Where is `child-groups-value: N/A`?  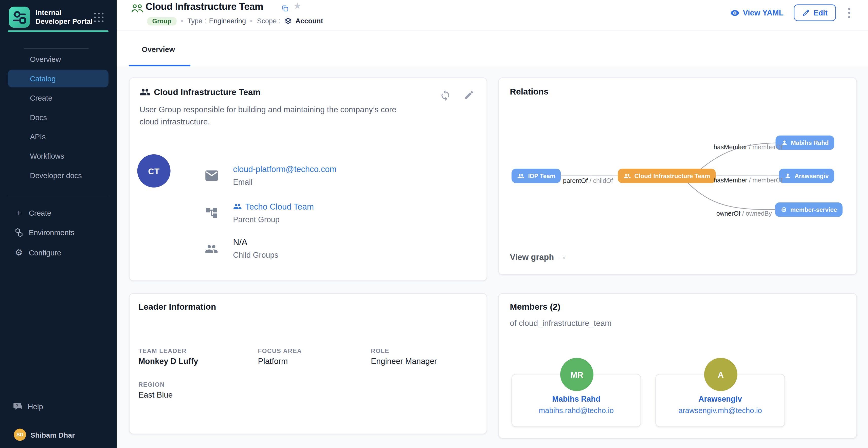
child-groups-value: N/A is located at coordinates (240, 242).